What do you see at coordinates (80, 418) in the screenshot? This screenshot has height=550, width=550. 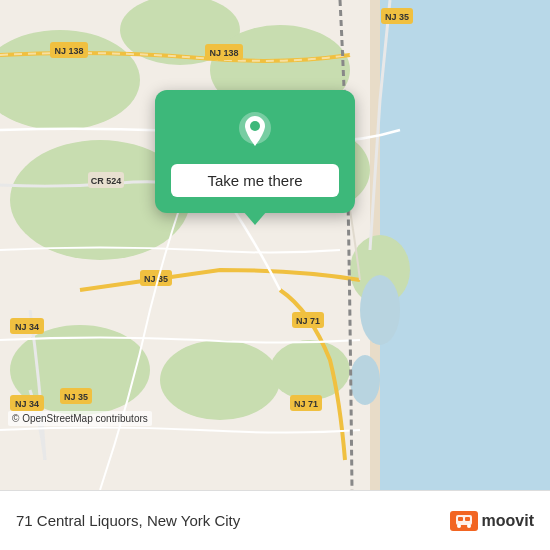 I see `osm-attribution: © OpenStreetMap contributors` at bounding box center [80, 418].